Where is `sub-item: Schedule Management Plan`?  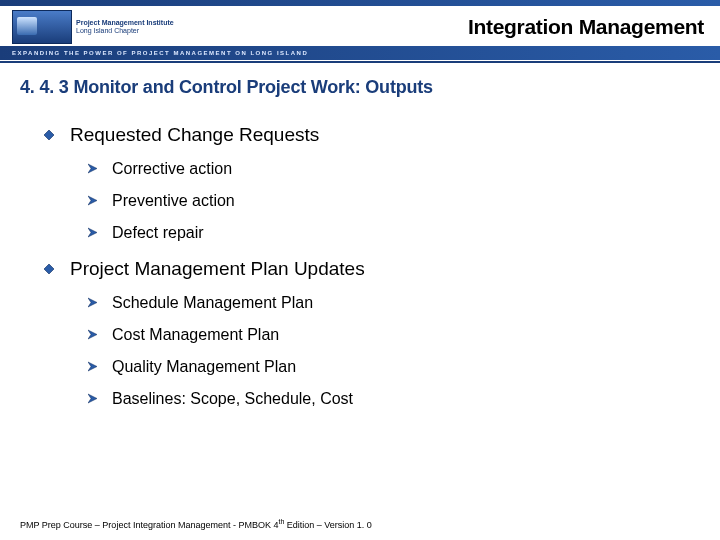
sub-item: Schedule Management Plan is located at coordinates (406, 303).